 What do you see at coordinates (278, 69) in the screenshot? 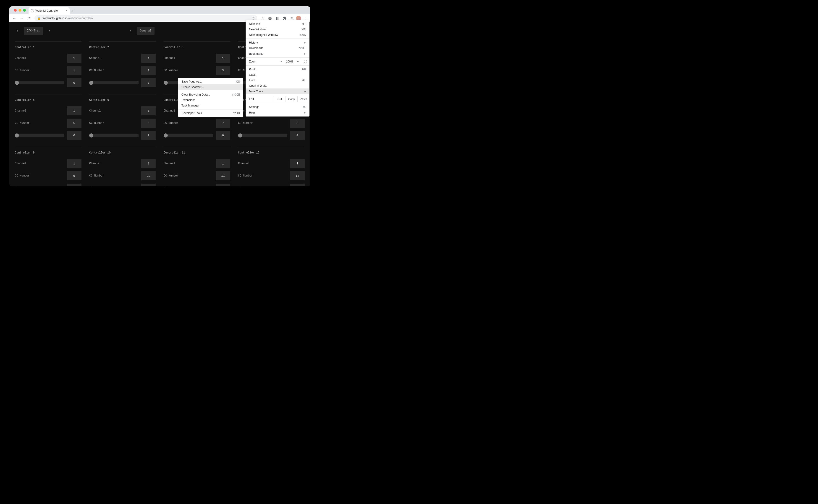
I see `menu-print: Print...⌘P` at bounding box center [278, 69].